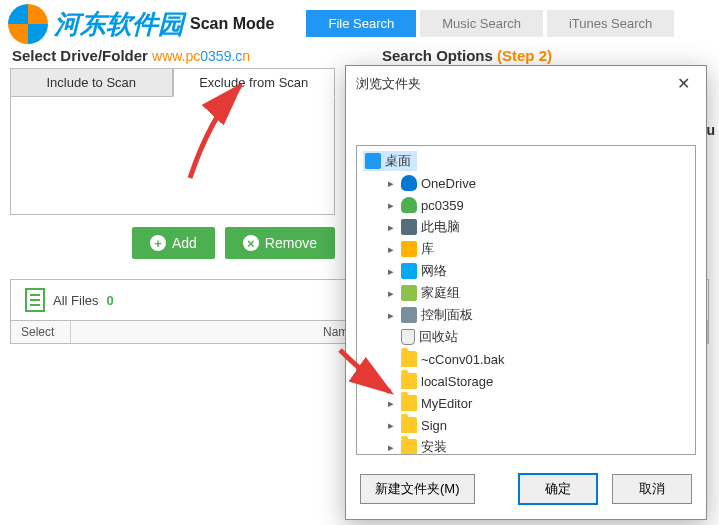 Image resolution: width=719 pixels, height=525 pixels. I want to click on tree-recycle-bin: 回收站, so click(526, 337).